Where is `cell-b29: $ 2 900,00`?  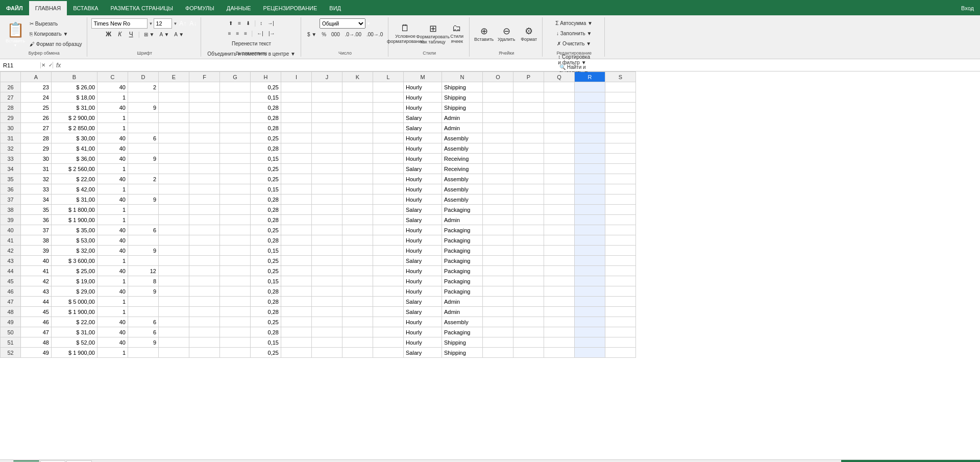 cell-b29: $ 2 900,00 is located at coordinates (75, 118).